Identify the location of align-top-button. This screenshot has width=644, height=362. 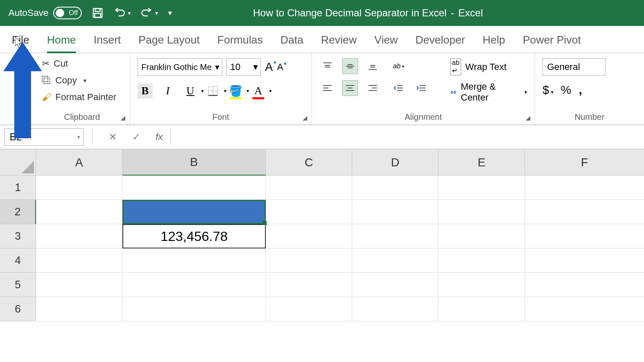
(327, 66).